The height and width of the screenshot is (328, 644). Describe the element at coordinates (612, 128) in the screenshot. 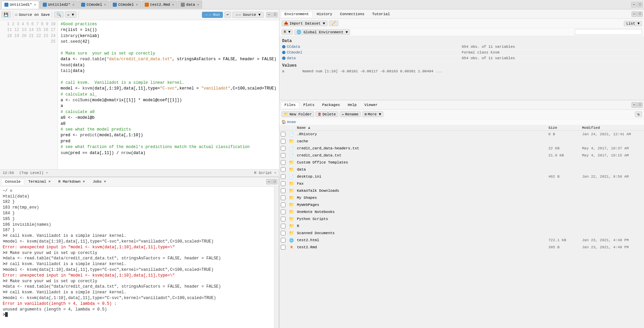

I see `header-modified-col: Modified` at that location.